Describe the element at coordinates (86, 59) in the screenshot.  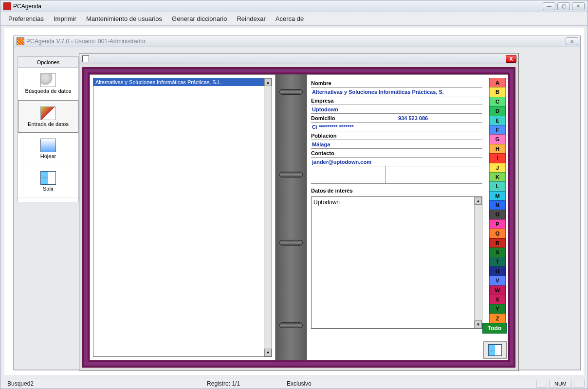
I see `editor-icon` at that location.